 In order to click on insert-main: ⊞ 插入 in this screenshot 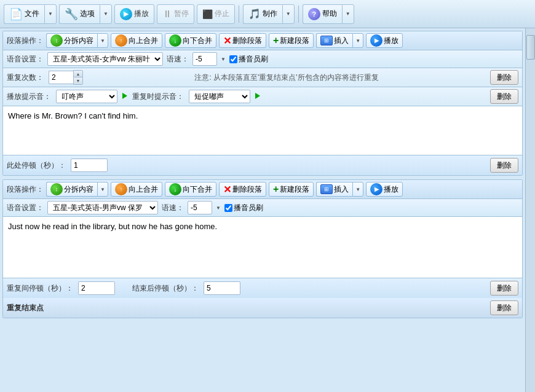, I will do `click(335, 41)`.